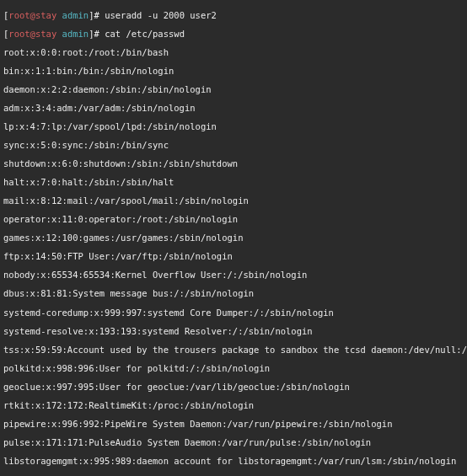  I want to click on prompt-line-1: [root@stay admin]# useradd -u 2000 user2, so click(234, 15).